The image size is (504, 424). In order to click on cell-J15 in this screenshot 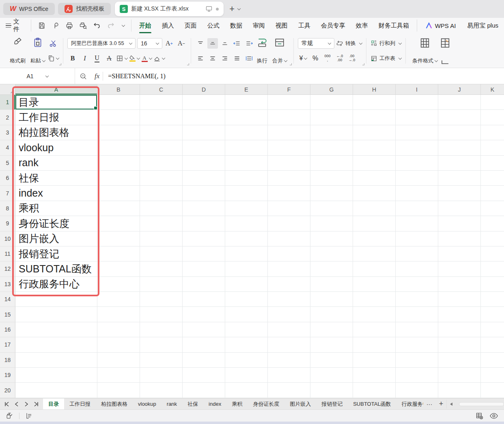, I will do `click(459, 315)`.